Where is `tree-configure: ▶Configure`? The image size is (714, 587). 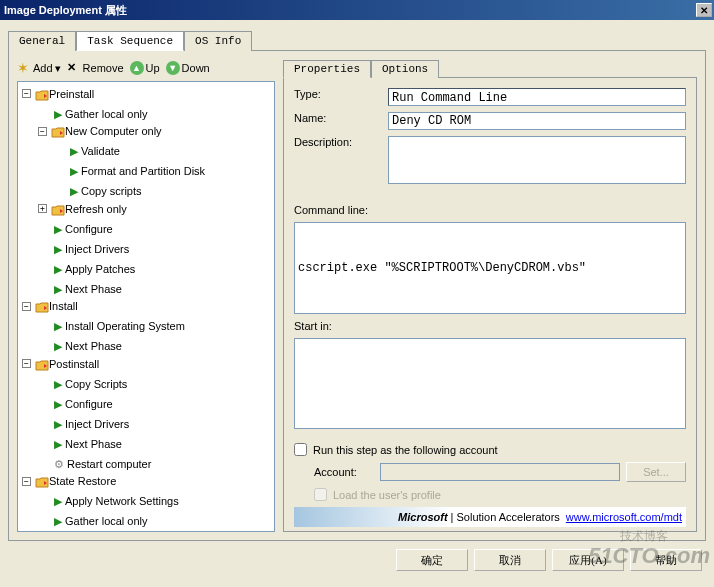
tree-configure: ▶Configure is located at coordinates (76, 229).